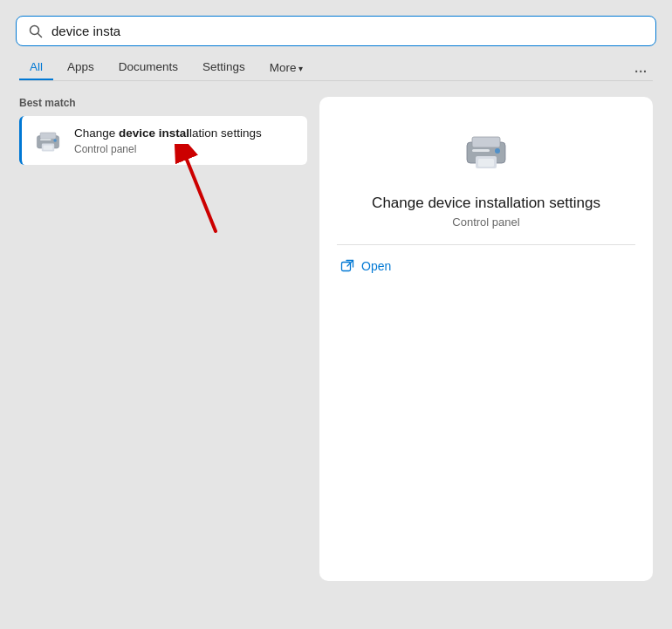 The width and height of the screenshot is (672, 629). What do you see at coordinates (486, 151) in the screenshot?
I see `right-device-icon` at bounding box center [486, 151].